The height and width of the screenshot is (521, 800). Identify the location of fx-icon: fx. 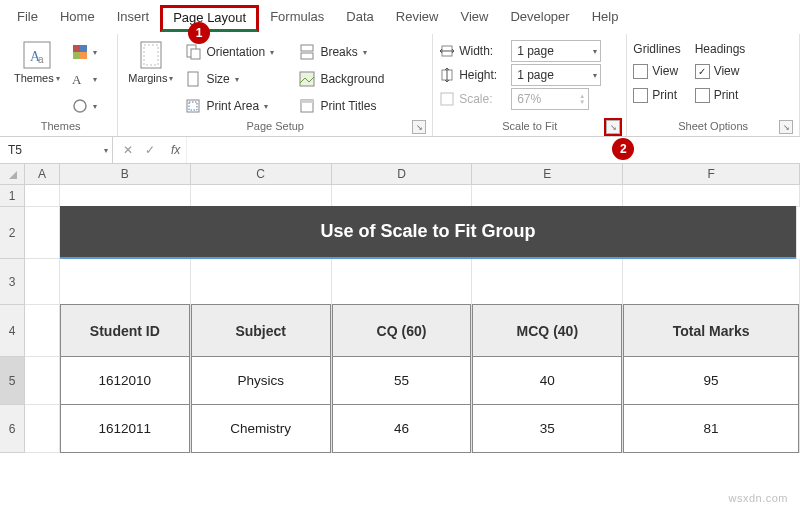
(176, 150).